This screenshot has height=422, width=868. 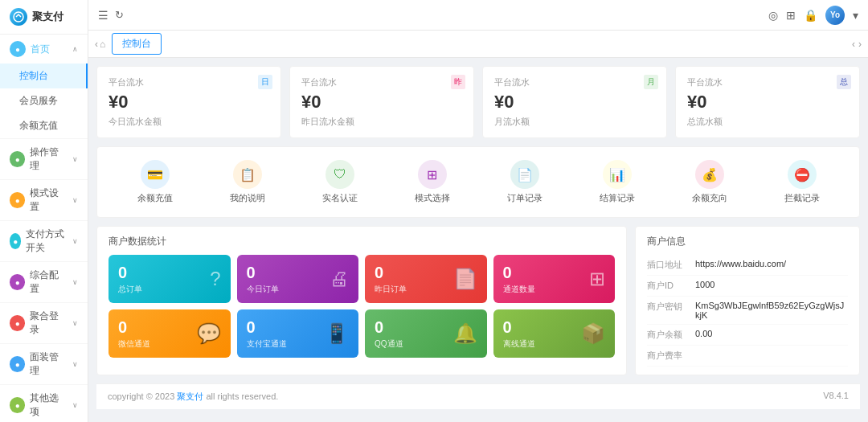 What do you see at coordinates (190, 396) in the screenshot?
I see `footer-brand-link: 聚支付` at bounding box center [190, 396].